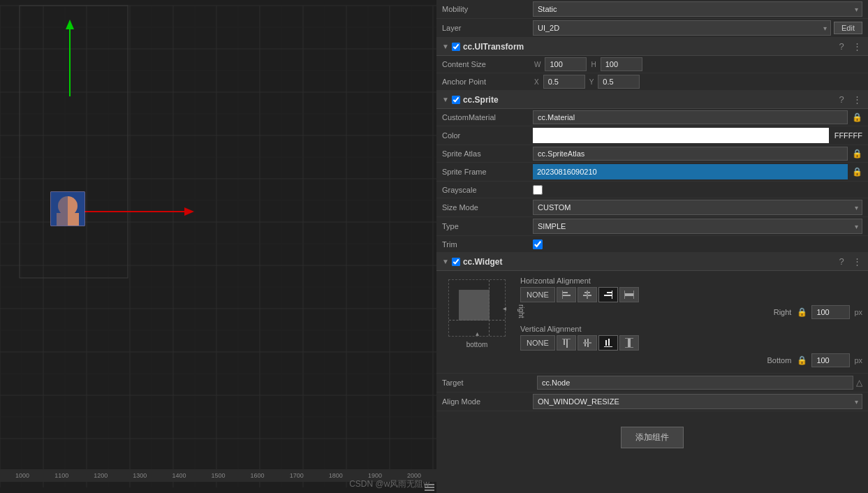  I want to click on h-align-none-btn: NONE, so click(538, 295).